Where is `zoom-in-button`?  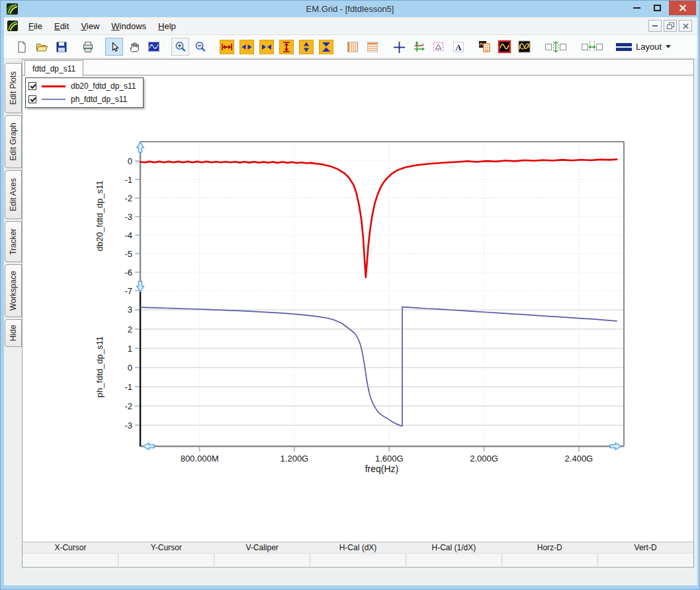 zoom-in-button is located at coordinates (180, 46).